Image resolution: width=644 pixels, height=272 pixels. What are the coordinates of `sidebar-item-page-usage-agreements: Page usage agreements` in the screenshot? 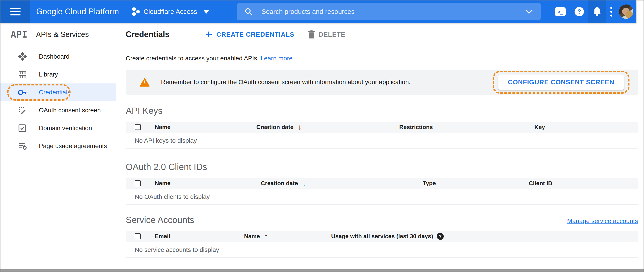 It's located at (58, 146).